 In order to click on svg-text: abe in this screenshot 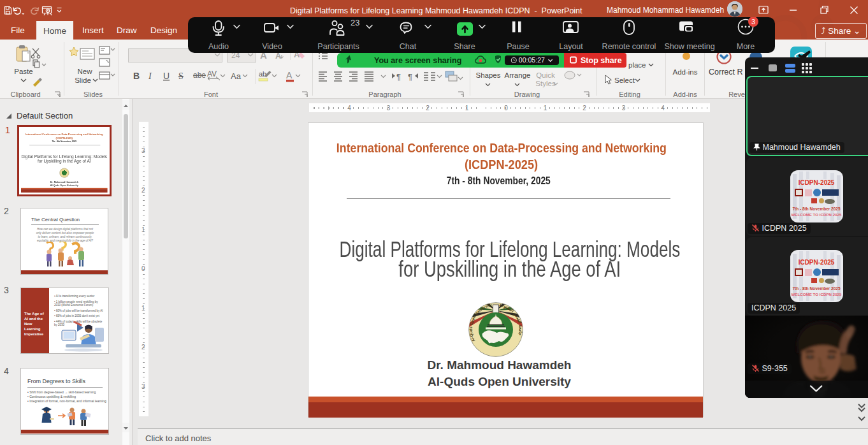, I will do `click(199, 75)`.